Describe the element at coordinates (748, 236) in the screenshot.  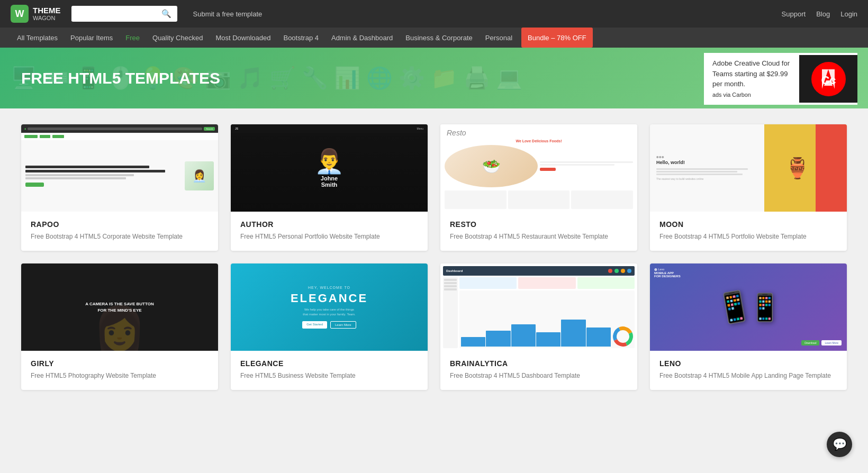
I see `template-desc-moon: Free Bootstrap 4 HTML5 Portfolio Website…` at that location.